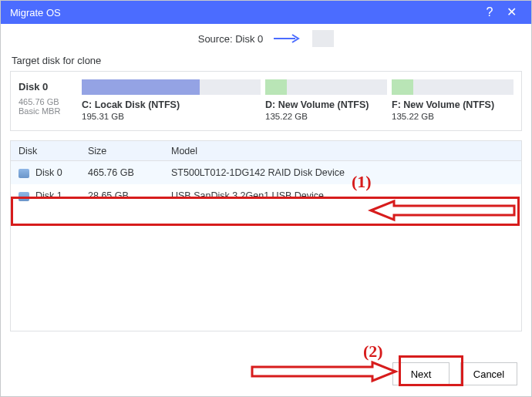  Describe the element at coordinates (421, 374) in the screenshot. I see `next-button: Next` at that location.